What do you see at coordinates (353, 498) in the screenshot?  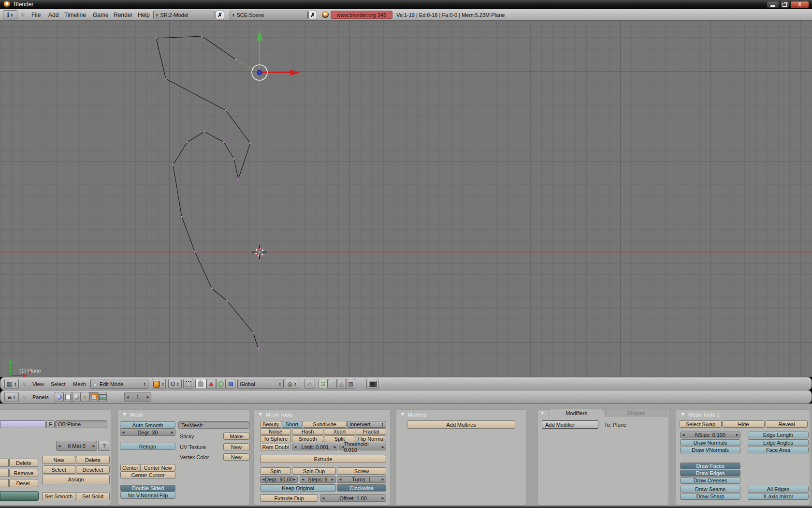 I see `offset-stepper: Offset: 1.00` at bounding box center [353, 498].